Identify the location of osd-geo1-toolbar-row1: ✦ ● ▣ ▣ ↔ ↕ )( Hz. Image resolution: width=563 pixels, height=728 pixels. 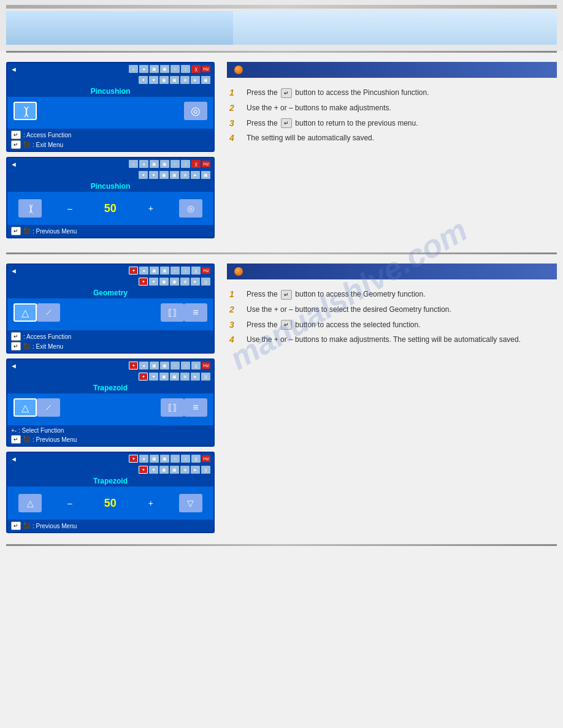
(169, 271).